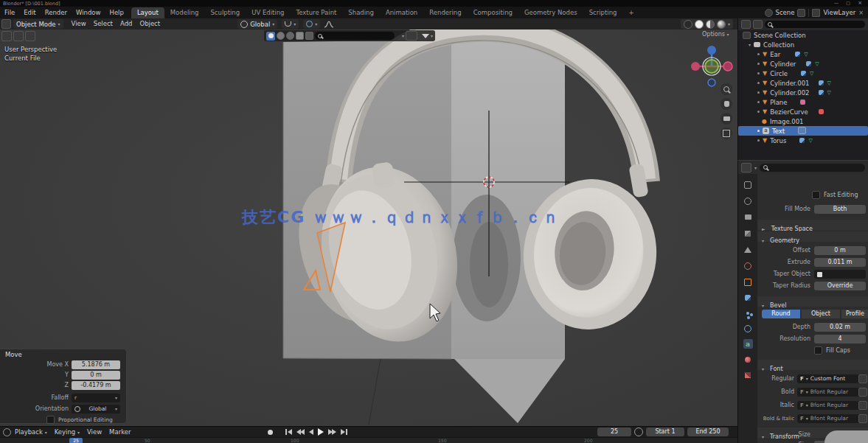  Describe the element at coordinates (830, 419) in the screenshot. I see `bold-italic-font-field: F ▾ Bfont Regular` at that location.